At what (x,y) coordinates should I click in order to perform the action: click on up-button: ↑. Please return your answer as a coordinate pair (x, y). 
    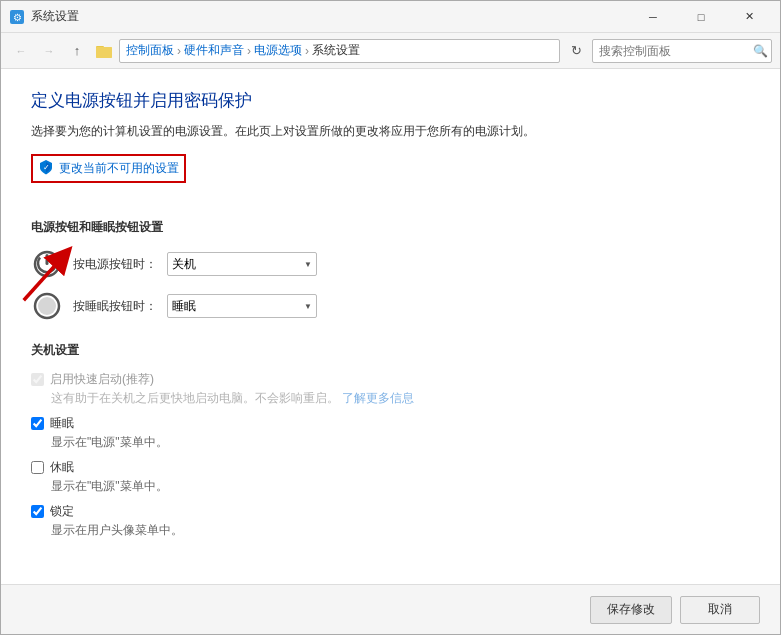
    Looking at the image, I should click on (77, 51).